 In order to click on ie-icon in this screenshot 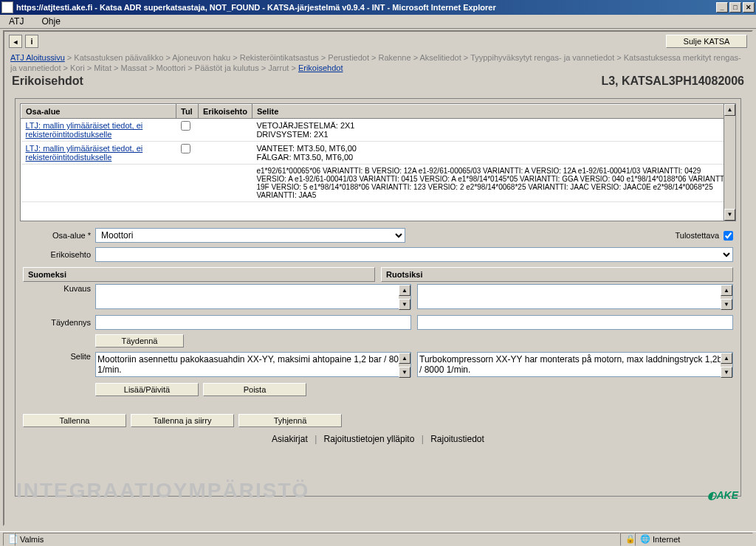, I will do `click(7, 7)`.